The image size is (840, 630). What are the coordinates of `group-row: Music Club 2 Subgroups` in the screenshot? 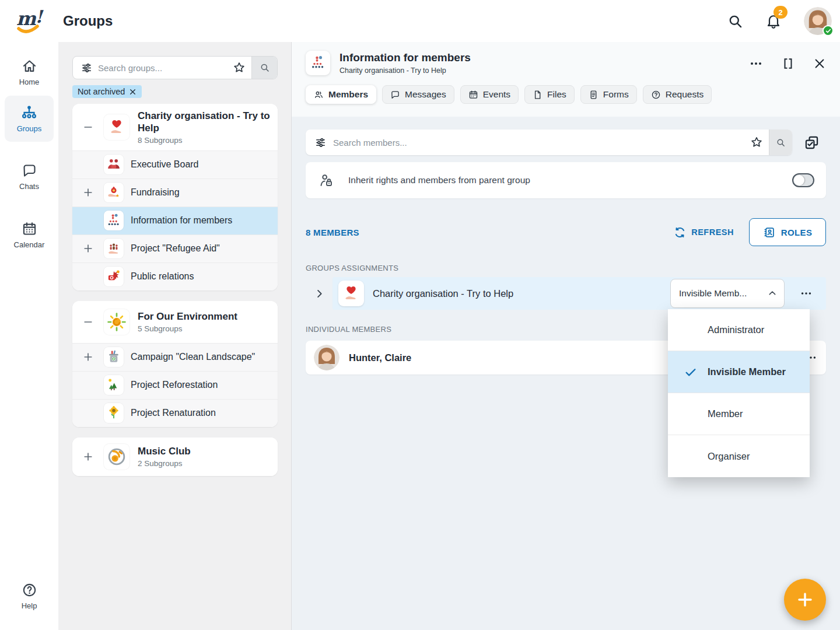 It's located at (175, 457).